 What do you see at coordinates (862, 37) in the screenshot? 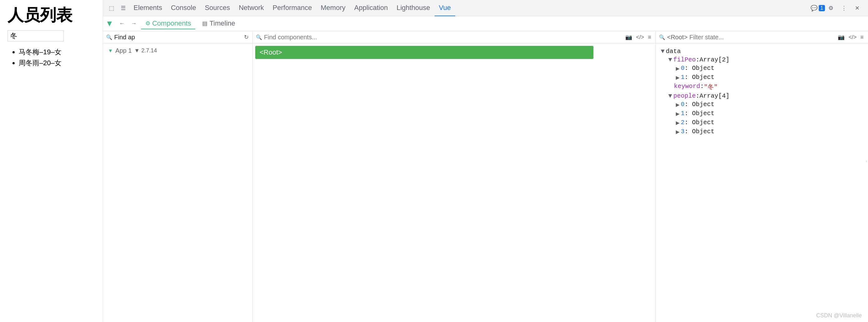
I see `state-settings-btn: ≡` at bounding box center [862, 37].